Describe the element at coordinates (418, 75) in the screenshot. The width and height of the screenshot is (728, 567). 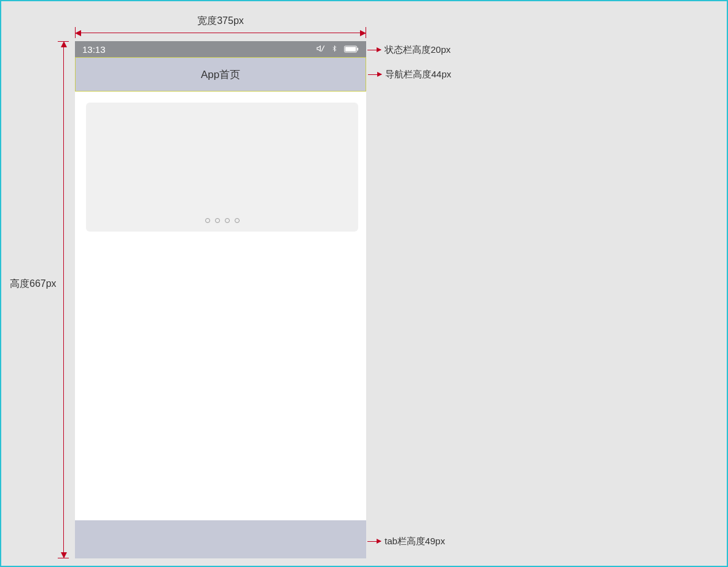
I see `callout-nav-text: 导航栏高度44px` at that location.